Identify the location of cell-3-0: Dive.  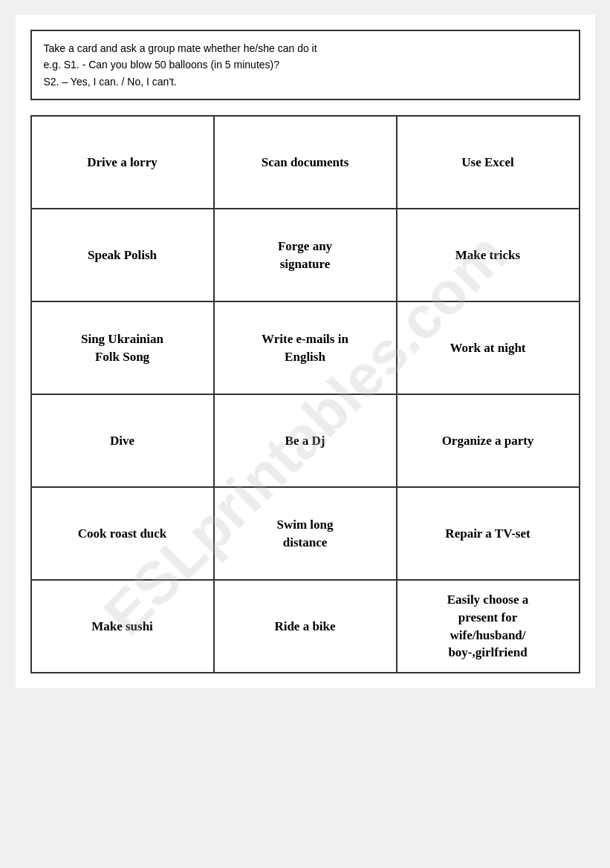
(123, 441).